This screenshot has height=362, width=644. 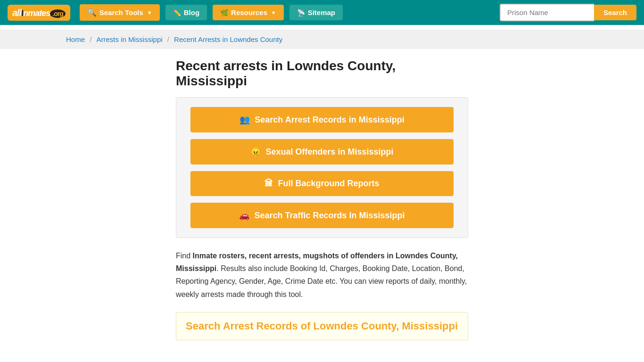 What do you see at coordinates (92, 12) in the screenshot?
I see `search-icon` at bounding box center [92, 12].